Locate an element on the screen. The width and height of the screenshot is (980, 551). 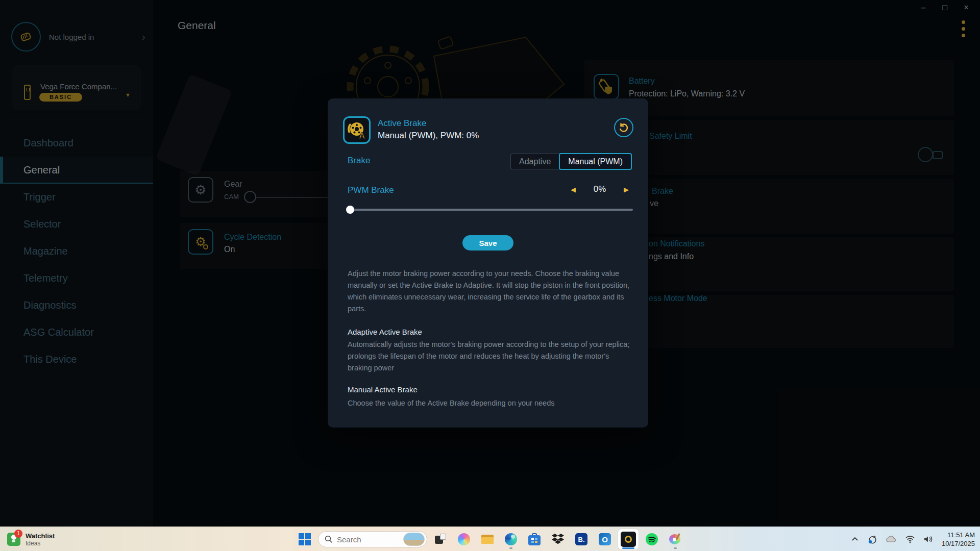
description-text: Adjust the motor braking power according… is located at coordinates (490, 291).